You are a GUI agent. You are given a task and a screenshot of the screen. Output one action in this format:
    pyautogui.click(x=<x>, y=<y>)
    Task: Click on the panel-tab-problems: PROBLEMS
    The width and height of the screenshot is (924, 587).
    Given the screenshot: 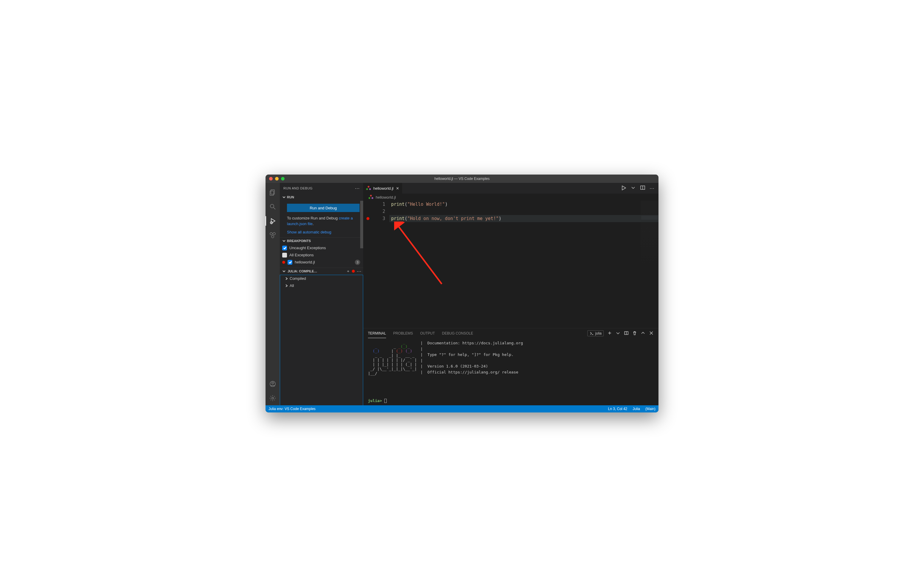 What is the action you would take?
    pyautogui.click(x=403, y=334)
    